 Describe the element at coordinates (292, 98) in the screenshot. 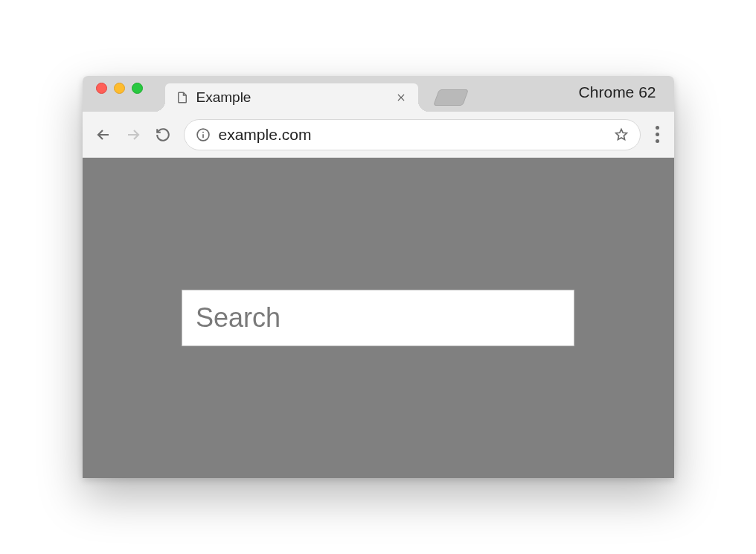

I see `tab-title: Example` at that location.